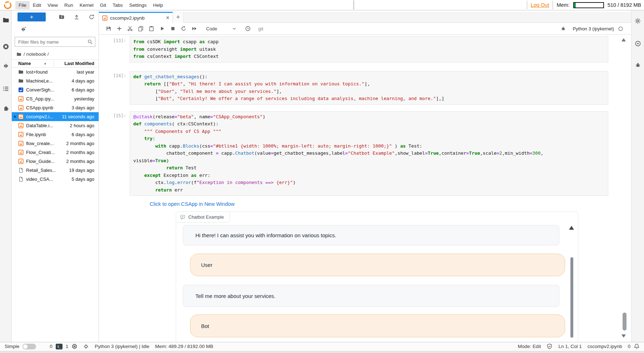 The width and height of the screenshot is (644, 353). Describe the element at coordinates (572, 297) in the screenshot. I see `chat-scrollbar-thumb` at that location.